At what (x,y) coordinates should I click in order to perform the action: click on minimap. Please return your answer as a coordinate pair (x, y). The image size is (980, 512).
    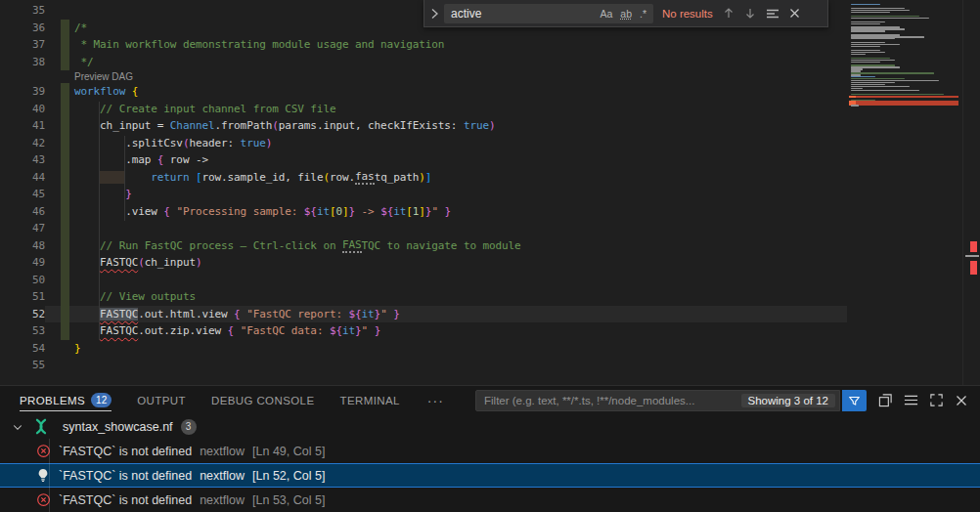
    Looking at the image, I should click on (905, 192).